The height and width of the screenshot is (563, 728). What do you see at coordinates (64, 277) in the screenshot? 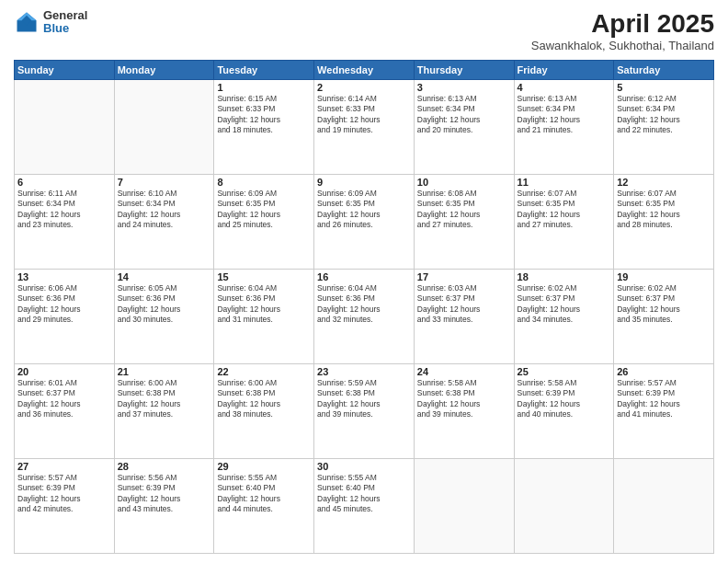
I see `day-number: 13` at bounding box center [64, 277].